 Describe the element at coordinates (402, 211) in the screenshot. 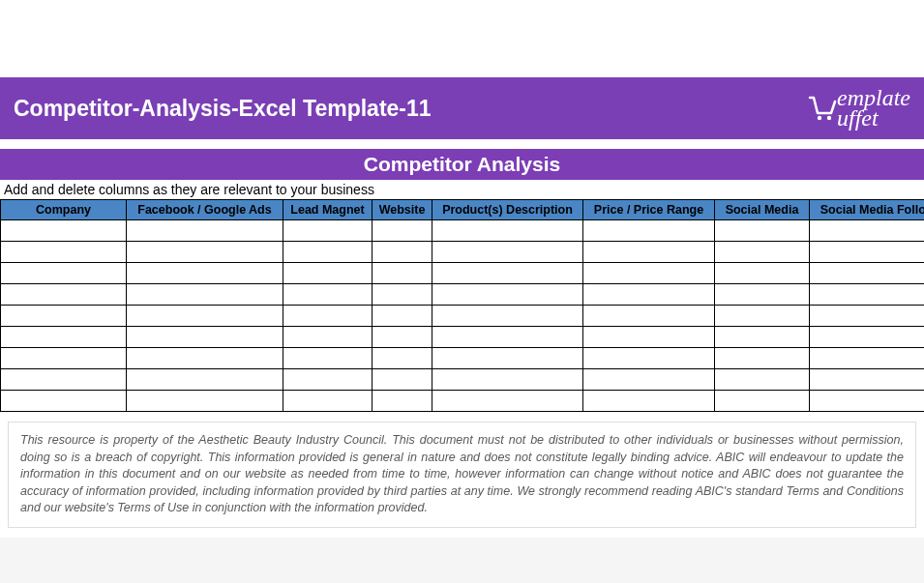

I see `col-header-website: Website` at that location.